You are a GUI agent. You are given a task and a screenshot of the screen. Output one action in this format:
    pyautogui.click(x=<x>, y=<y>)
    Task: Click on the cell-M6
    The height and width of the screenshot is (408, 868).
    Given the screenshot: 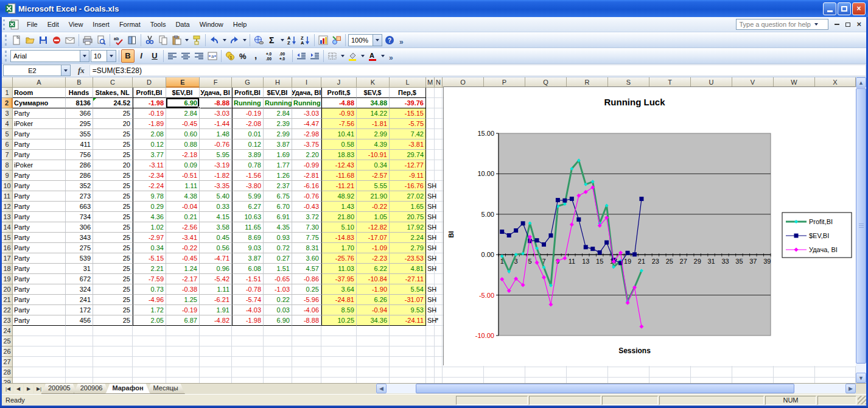 What is the action you would take?
    pyautogui.click(x=430, y=145)
    